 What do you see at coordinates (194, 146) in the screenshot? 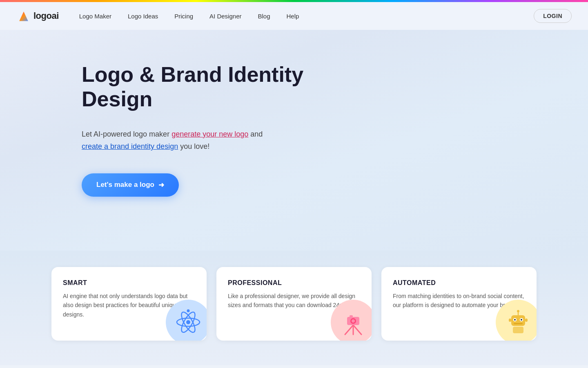
I see `subtitle-suffix: you love!` at bounding box center [194, 146].